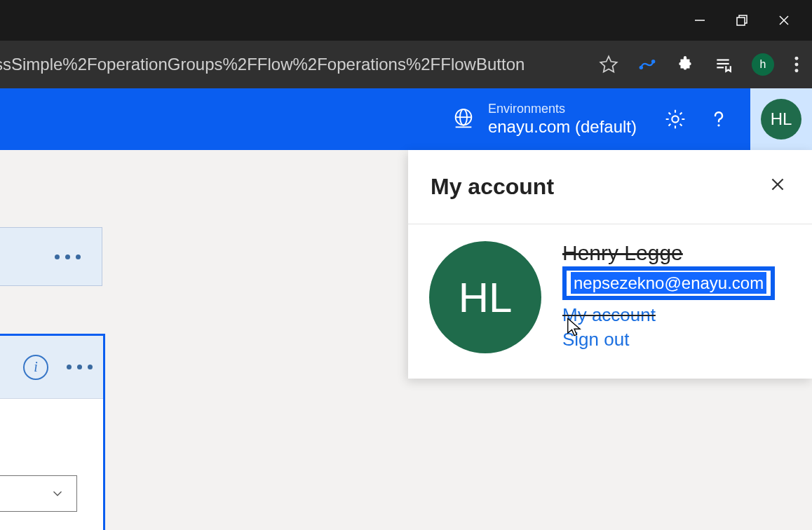 The width and height of the screenshot is (812, 530). I want to click on reading-list-icon, so click(723, 64).